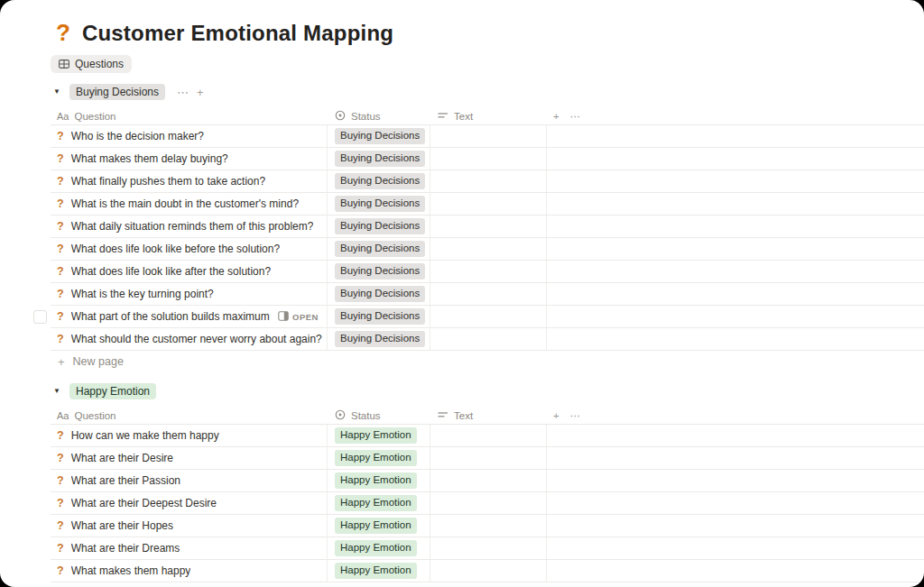 This screenshot has height=587, width=924. What do you see at coordinates (487, 339) in the screenshot?
I see `table-row: ?What should the customer never worry ab…` at bounding box center [487, 339].